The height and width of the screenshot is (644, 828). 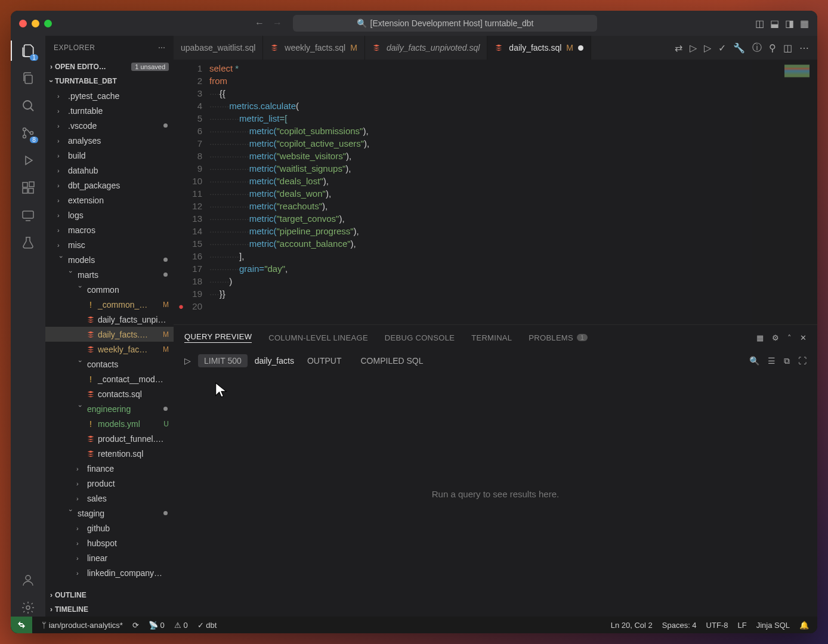 I want to click on folder-linkedin: ›linkedin_company…, so click(x=110, y=572).